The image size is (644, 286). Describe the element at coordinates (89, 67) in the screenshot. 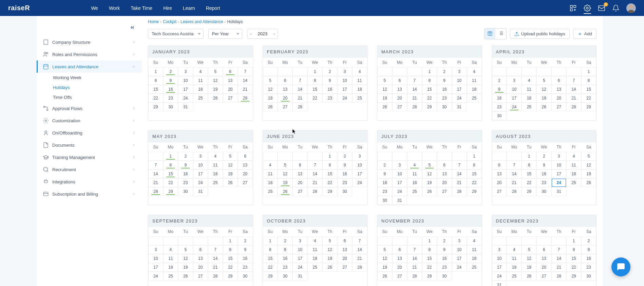

I see `sidebar-item-leaves-and-attendance: Leaves and Attendance` at that location.